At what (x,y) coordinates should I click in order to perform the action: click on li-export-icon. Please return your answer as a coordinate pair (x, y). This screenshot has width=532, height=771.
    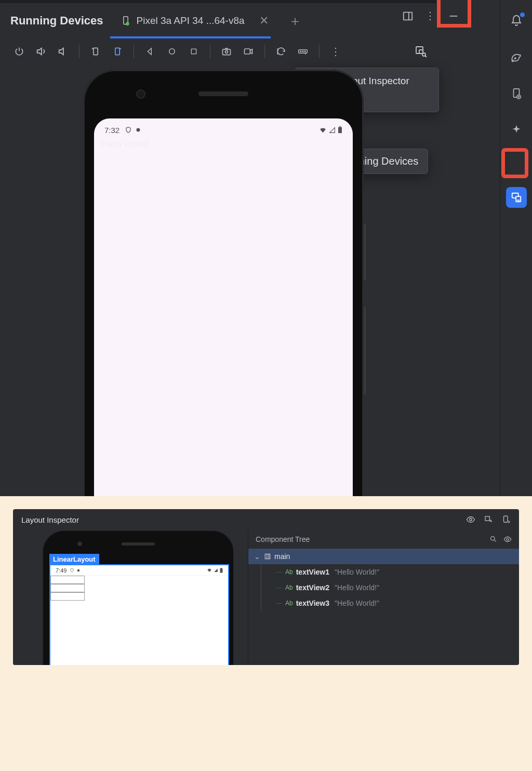
    Looking at the image, I should click on (506, 520).